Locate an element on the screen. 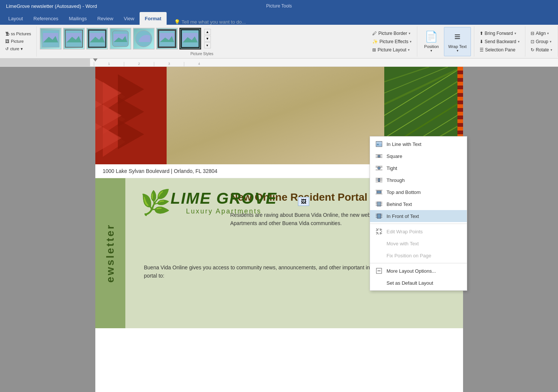 The width and height of the screenshot is (558, 392). menu-label-movewith: Move with Text is located at coordinates (403, 244).